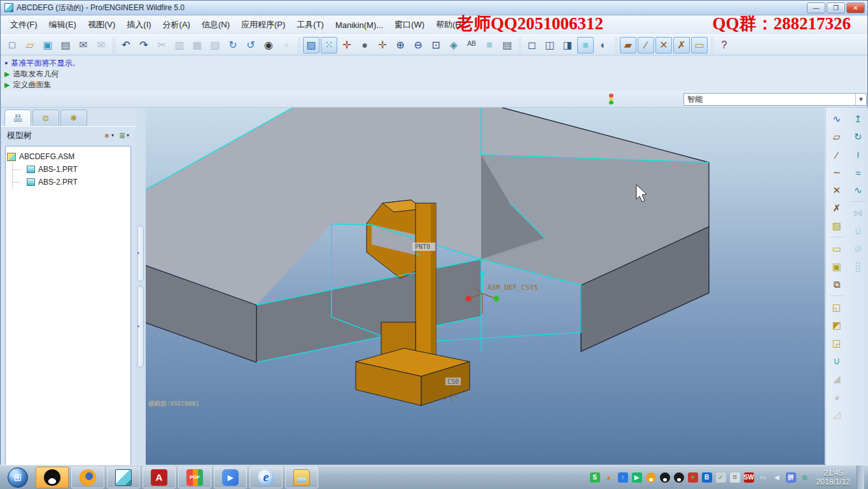  Describe the element at coordinates (450, 25) in the screenshot. I see `menu-11: 帮助(H)` at that location.